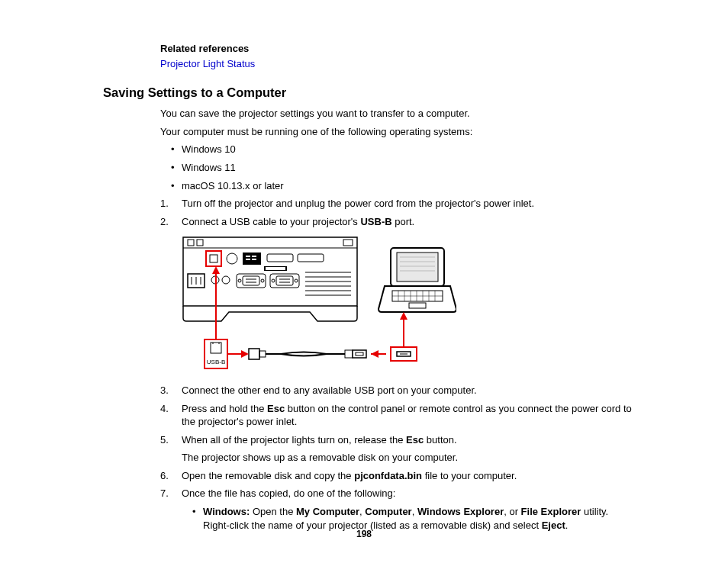  Describe the element at coordinates (319, 304) in the screenshot. I see `connection-figure: USB-B` at that location.